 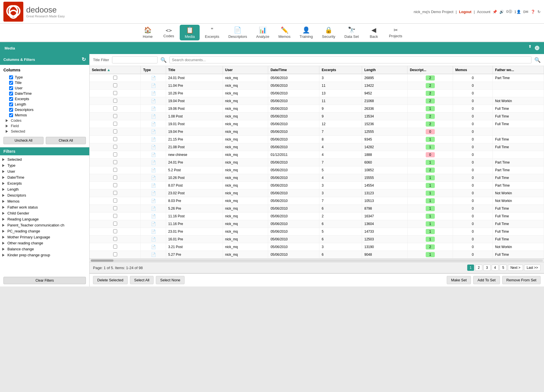 What do you see at coordinates (190, 32) in the screenshot?
I see `nav-media: 📋 Media` at bounding box center [190, 32].